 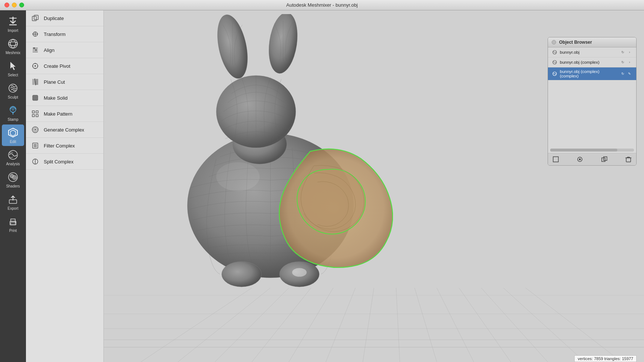 What do you see at coordinates (592, 74) in the screenshot?
I see `ob-item-2: bunnyr.obj (complex) (complex) ↻ ✎` at bounding box center [592, 74].